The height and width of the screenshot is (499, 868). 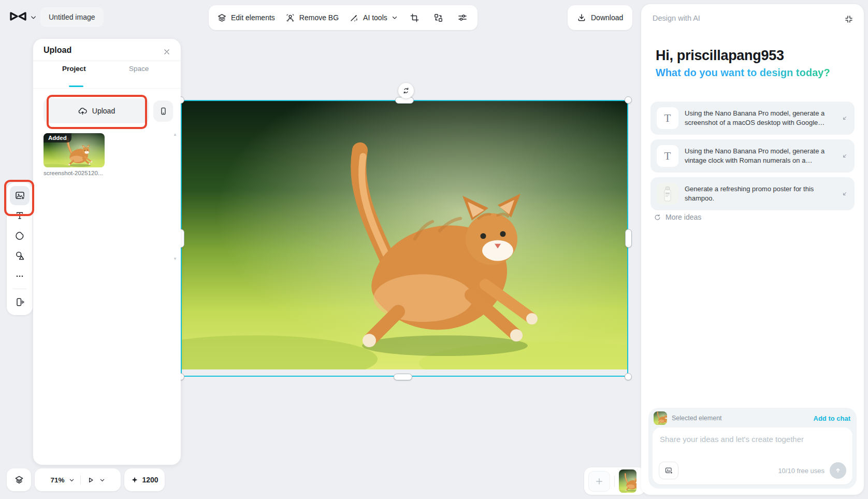 What do you see at coordinates (753, 441) in the screenshot?
I see `chat-input` at bounding box center [753, 441].